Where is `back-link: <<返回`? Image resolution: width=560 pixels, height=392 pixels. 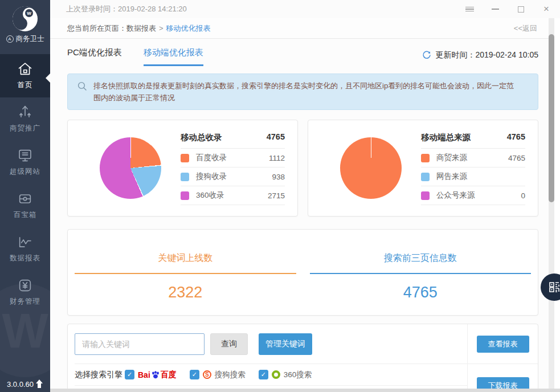
back-link: <<返回 is located at coordinates (525, 28).